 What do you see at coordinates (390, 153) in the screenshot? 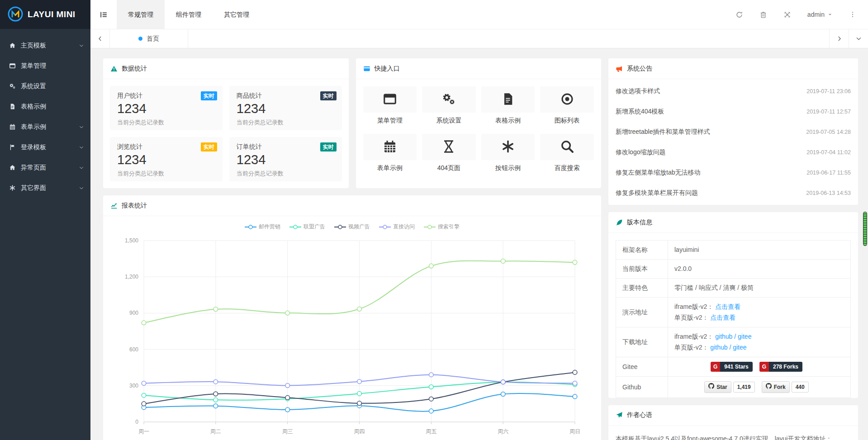
I see `quick-entry-4: 表单示例` at bounding box center [390, 153].